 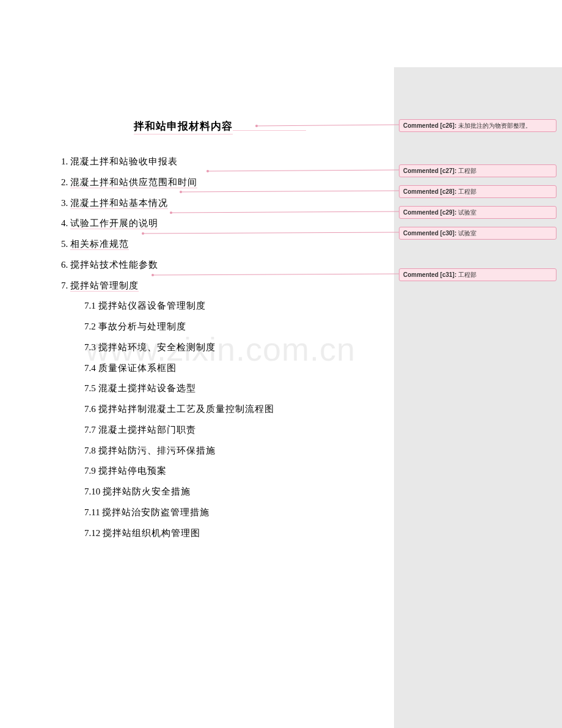 What do you see at coordinates (227, 162) in the screenshot?
I see `list-item: 1. 混凝土拌和站验收申报表` at bounding box center [227, 162].